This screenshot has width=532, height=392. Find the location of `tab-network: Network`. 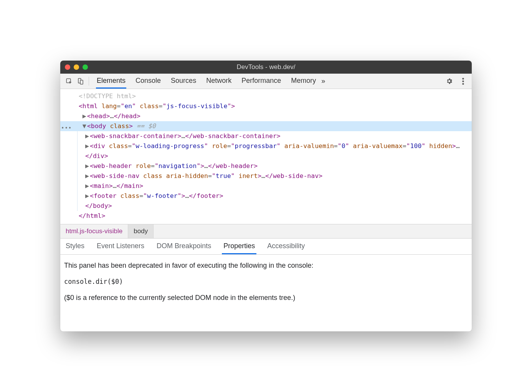

tab-network: Network is located at coordinates (219, 81).